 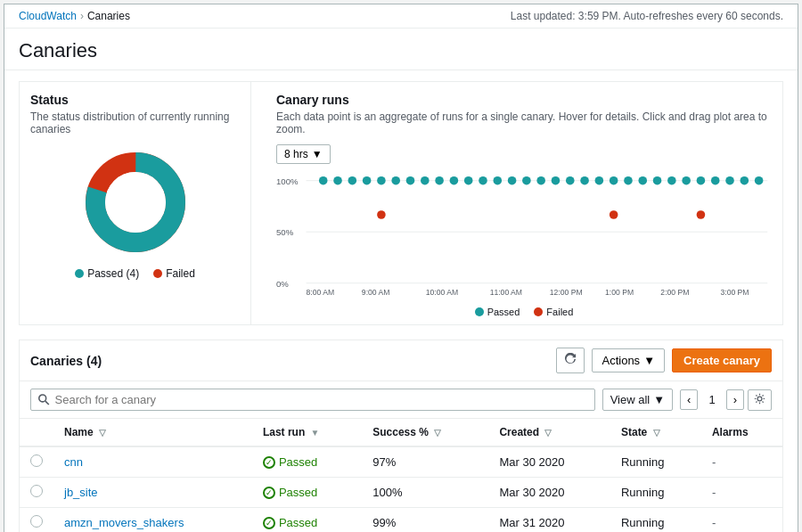 I want to click on svg-text: 50%, so click(x=285, y=232).